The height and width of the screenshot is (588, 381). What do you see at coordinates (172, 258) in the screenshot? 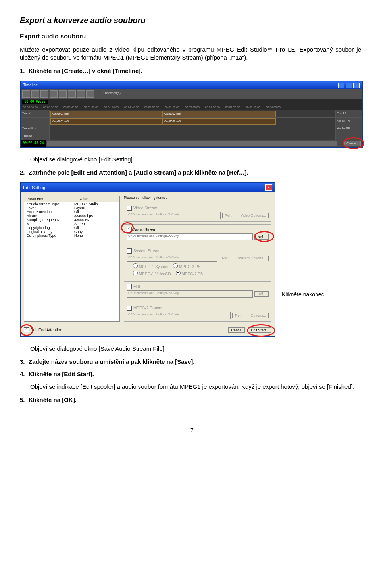
I see `system-path-input: C:\Documents and Settings\JVC\My` at bounding box center [172, 258].